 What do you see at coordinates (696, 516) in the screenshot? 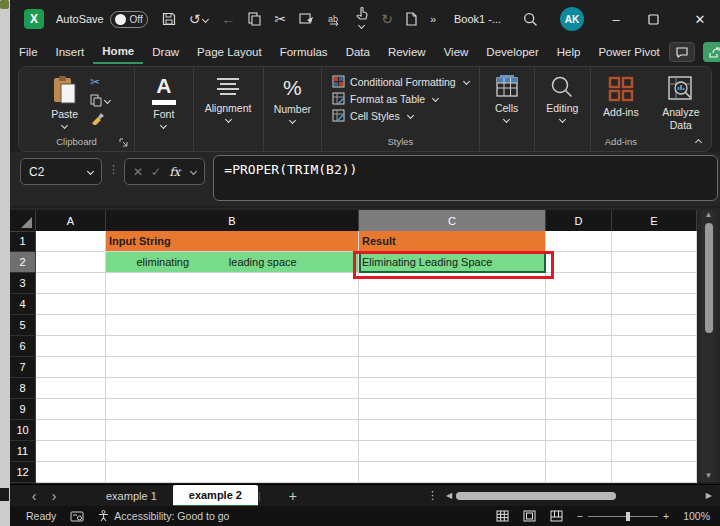
I see `zoom-level: 100%` at bounding box center [696, 516].